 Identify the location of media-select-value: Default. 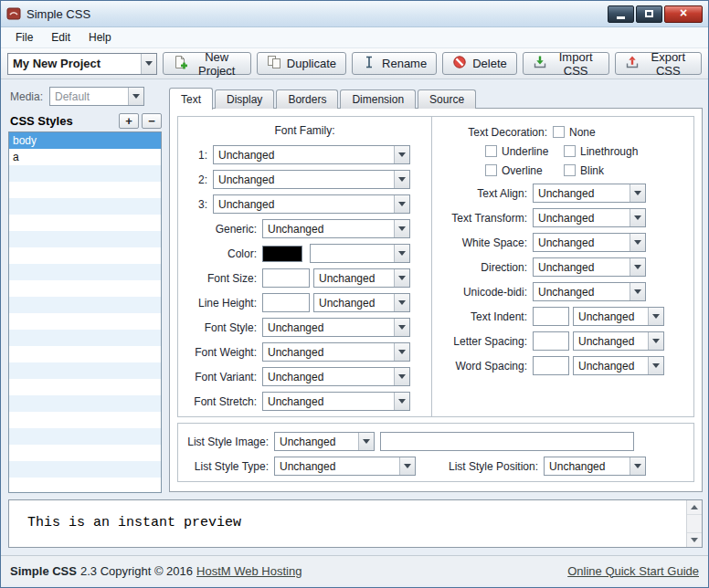
(90, 97).